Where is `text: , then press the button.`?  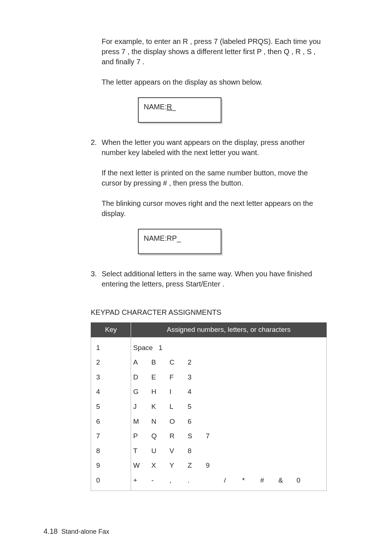
text: , then press the button. is located at coordinates (205, 183).